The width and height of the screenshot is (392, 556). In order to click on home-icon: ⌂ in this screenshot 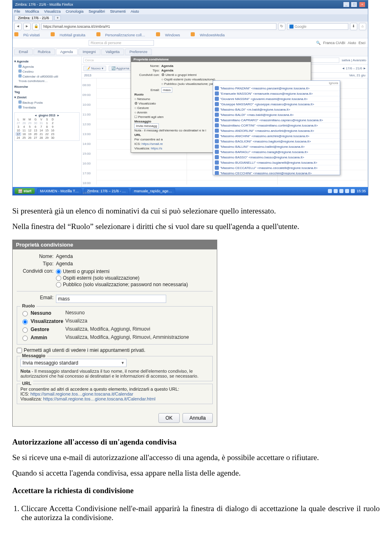, I will do `click(363, 27)`.